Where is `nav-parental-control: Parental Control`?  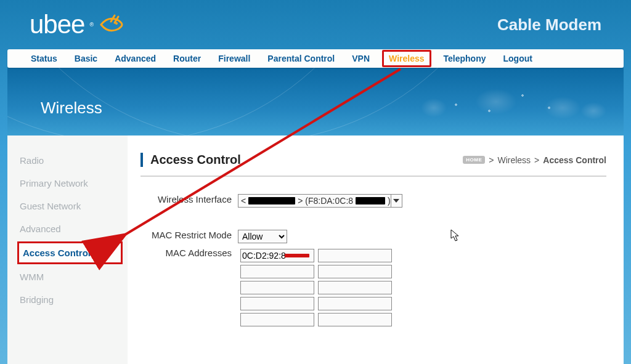
nav-parental-control: Parental Control is located at coordinates (301, 59).